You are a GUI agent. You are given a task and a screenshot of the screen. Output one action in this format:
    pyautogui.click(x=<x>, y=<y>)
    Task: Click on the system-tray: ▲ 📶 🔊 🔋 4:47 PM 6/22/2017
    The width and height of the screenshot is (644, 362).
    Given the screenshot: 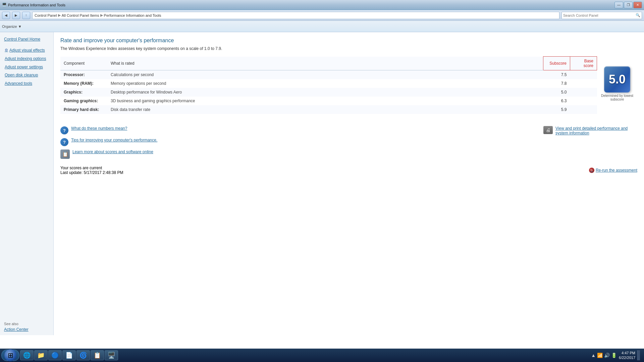 What is the action you would take?
    pyautogui.click(x=615, y=355)
    